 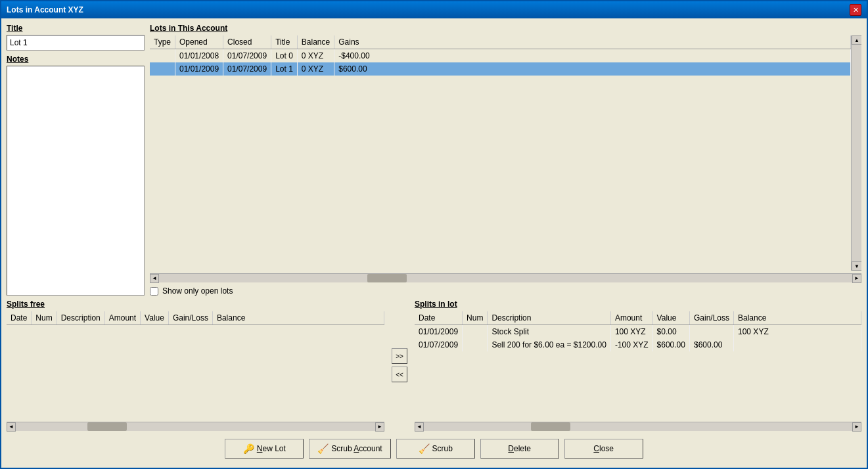 I want to click on row-opened: 01/01/2008, so click(x=200, y=56).